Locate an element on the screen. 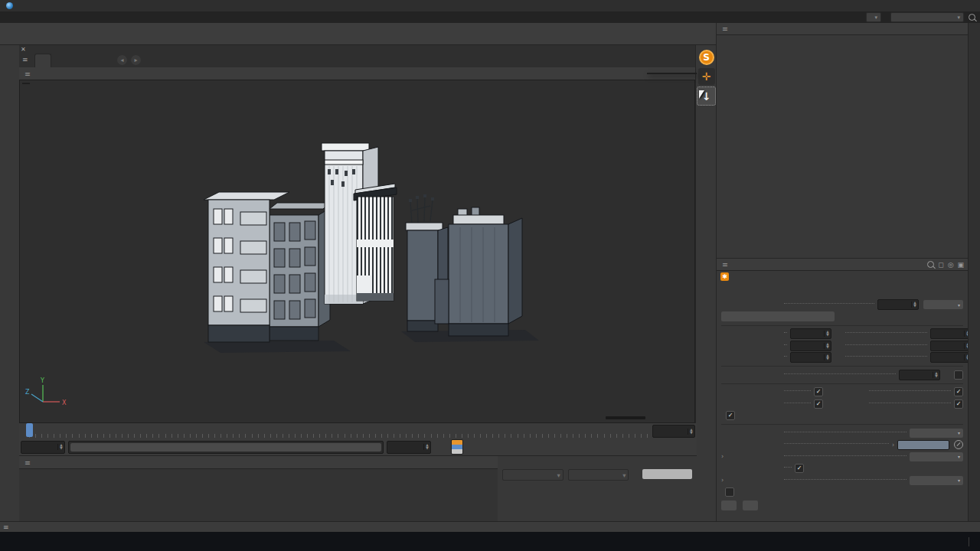 The image size is (980, 551). main-toolbar is located at coordinates (358, 34).